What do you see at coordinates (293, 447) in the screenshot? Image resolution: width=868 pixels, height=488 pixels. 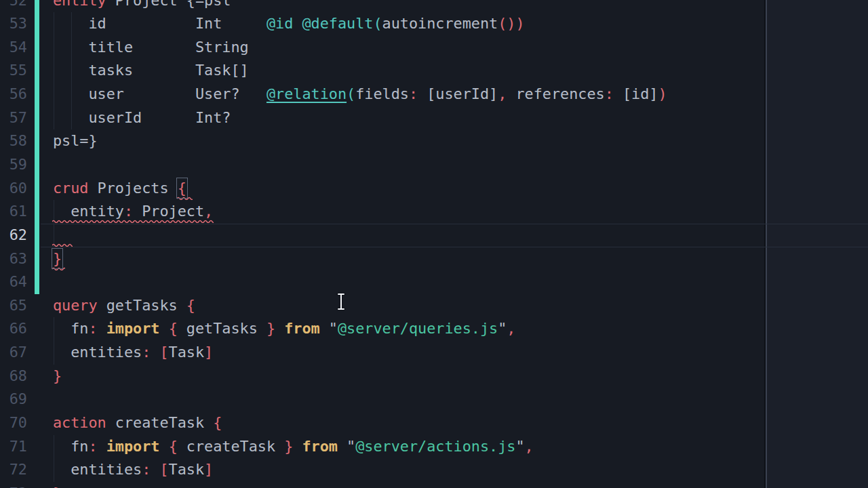 I see `code-text: fn: import { createTask } from "@server/…` at bounding box center [293, 447].